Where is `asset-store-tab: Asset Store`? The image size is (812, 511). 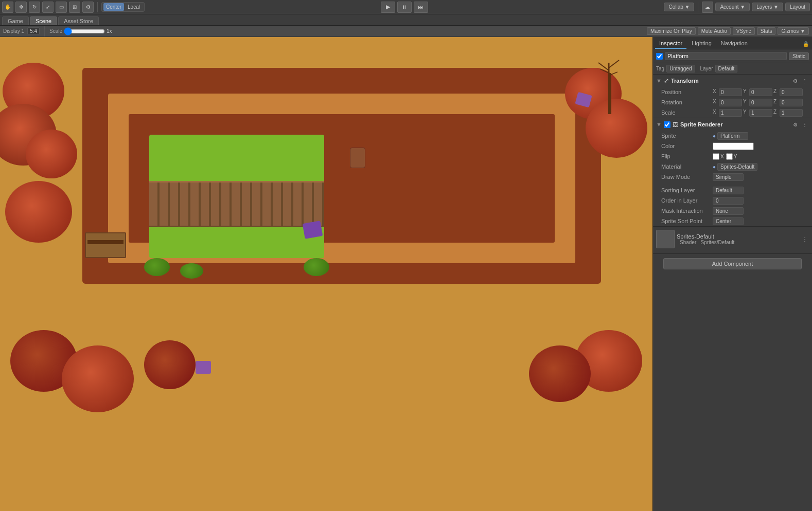 asset-store-tab: Asset Store is located at coordinates (78, 21).